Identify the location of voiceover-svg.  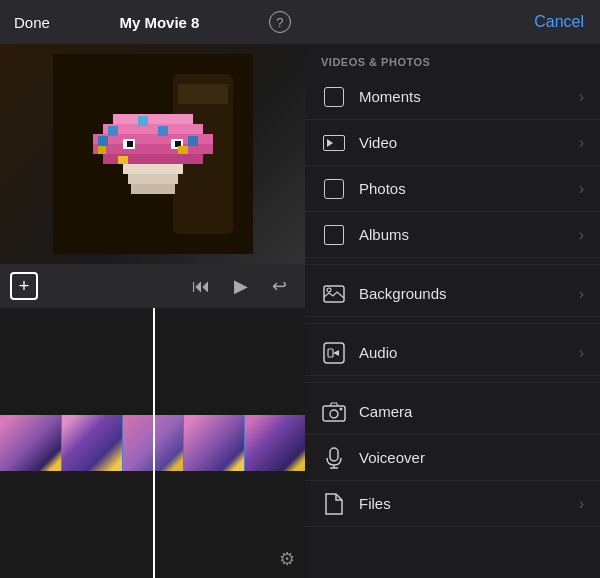
(334, 458).